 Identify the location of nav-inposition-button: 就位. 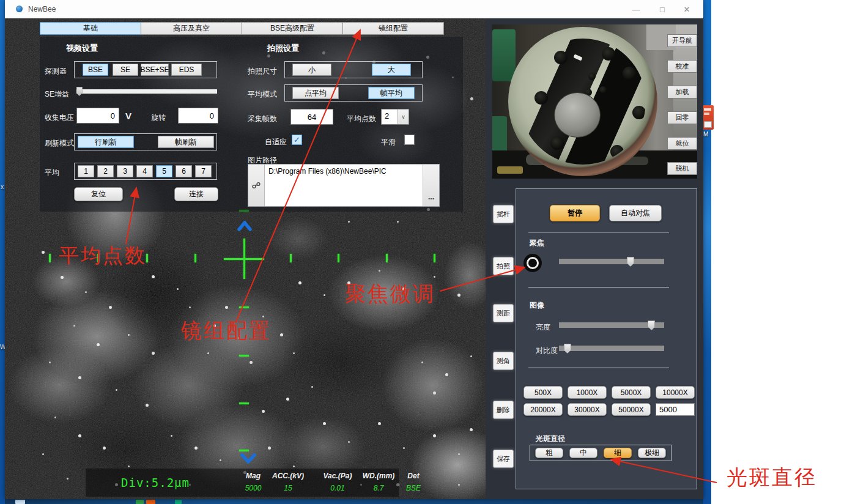
(682, 143).